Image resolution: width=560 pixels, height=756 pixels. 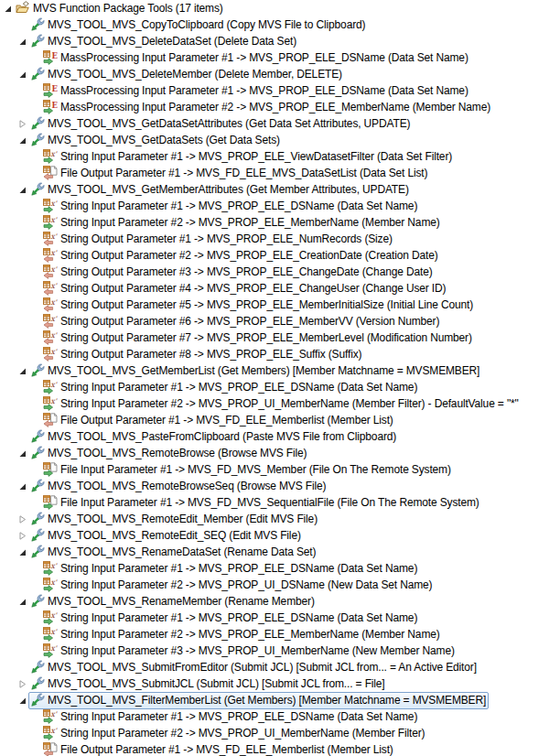 What do you see at coordinates (195, 75) in the screenshot?
I see `tree-item-label: MVS_TOOL_MVS_DeleteMember (Delete Member…` at bounding box center [195, 75].